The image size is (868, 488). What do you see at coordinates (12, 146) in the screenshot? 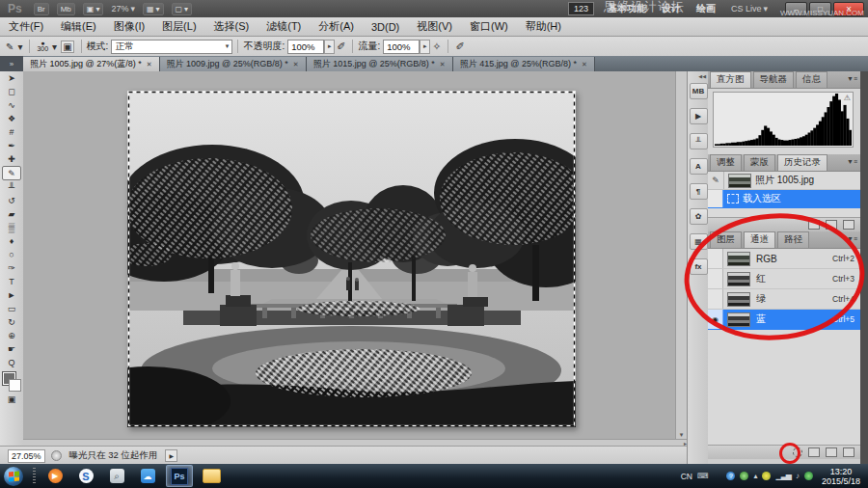
I see `tool-eyedropper: ✒` at bounding box center [12, 146].